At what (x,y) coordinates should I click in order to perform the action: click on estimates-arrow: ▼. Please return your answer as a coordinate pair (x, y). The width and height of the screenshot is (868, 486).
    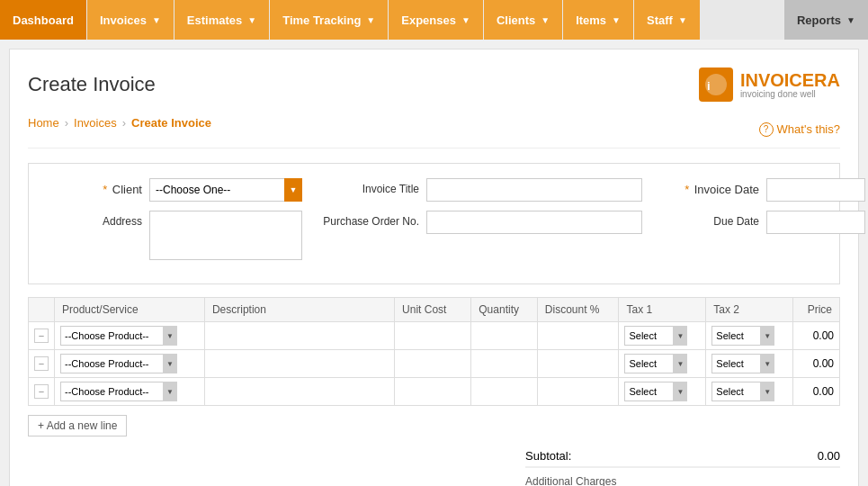
    Looking at the image, I should click on (252, 20).